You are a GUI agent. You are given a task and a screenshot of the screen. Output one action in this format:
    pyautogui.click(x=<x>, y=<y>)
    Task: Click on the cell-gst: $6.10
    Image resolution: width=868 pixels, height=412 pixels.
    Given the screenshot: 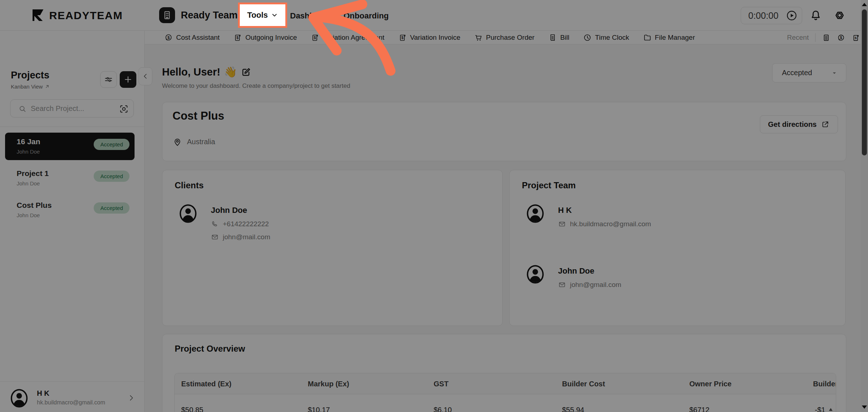 What is the action you would take?
    pyautogui.click(x=443, y=409)
    